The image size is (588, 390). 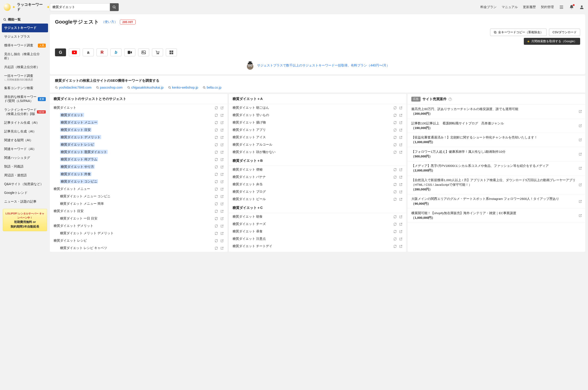 I want to click on kw-row: 糖質ダイエット 弁当, so click(x=318, y=184).